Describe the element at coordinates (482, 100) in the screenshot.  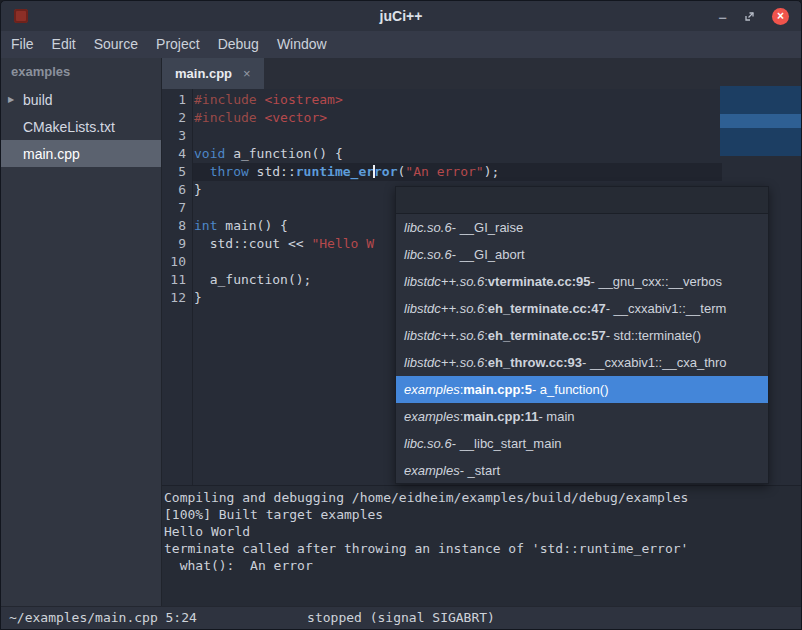
I see `code-line-1: 1#include <iostream>` at that location.